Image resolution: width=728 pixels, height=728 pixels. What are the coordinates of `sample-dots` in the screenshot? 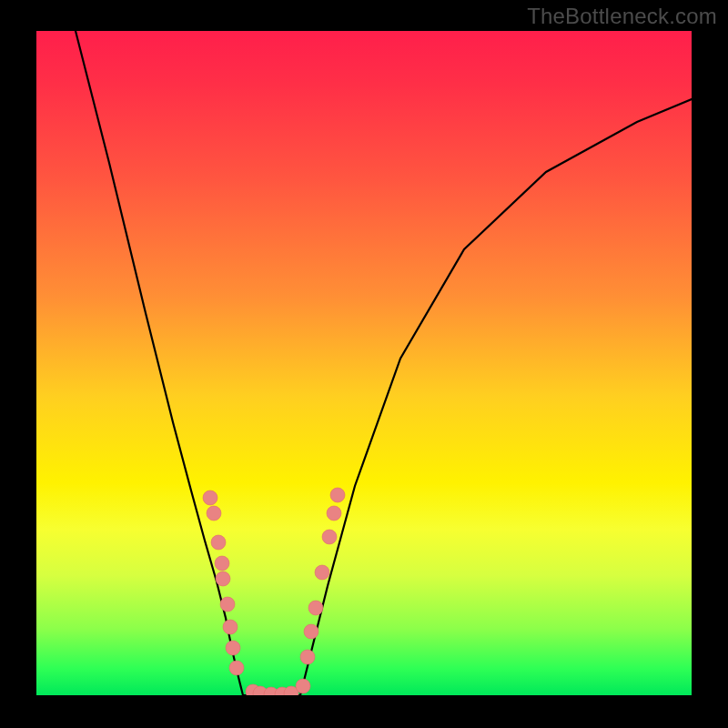 It's located at (274, 592).